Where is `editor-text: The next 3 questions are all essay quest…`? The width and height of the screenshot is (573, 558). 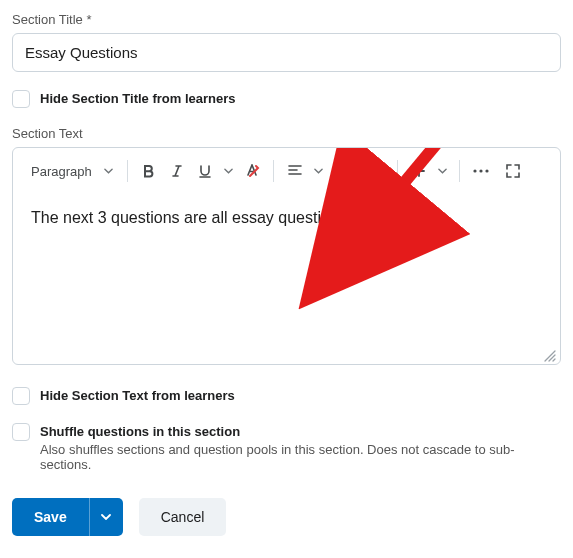 editor-text: The next 3 questions are all essay quest… is located at coordinates (191, 218).